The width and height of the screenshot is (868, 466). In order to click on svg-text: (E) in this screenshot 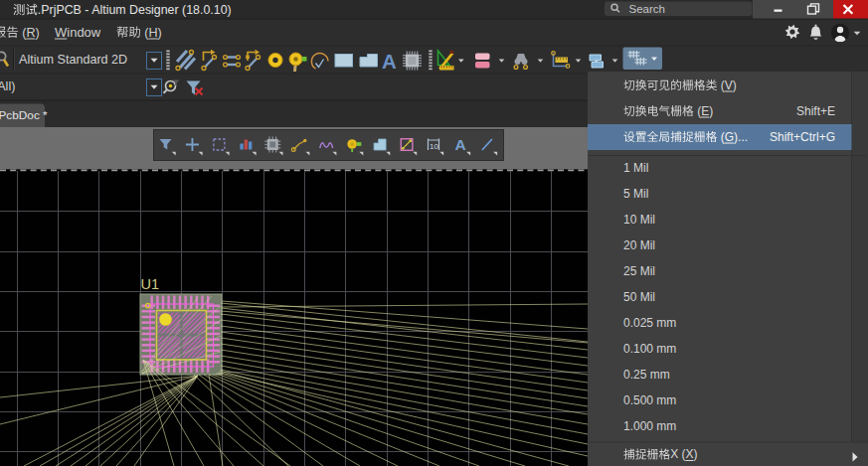, I will do `click(704, 111)`.